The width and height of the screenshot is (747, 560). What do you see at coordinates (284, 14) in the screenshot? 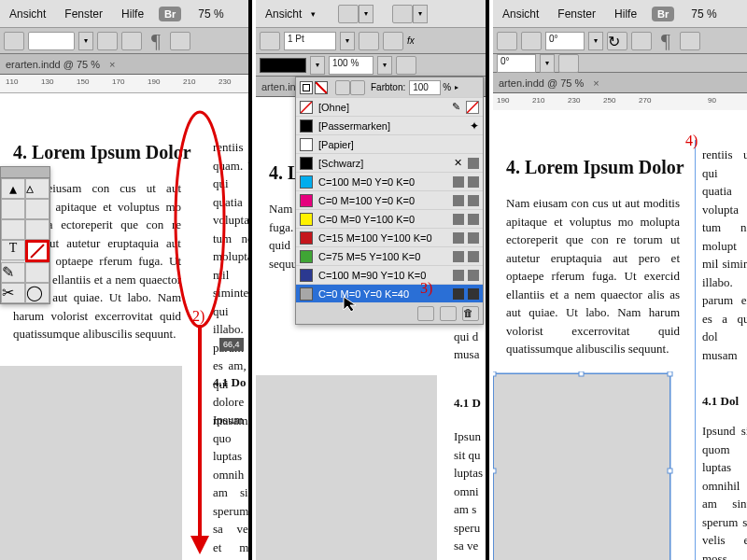
I see `menu-ansicht-mid: Ansicht` at bounding box center [284, 14].